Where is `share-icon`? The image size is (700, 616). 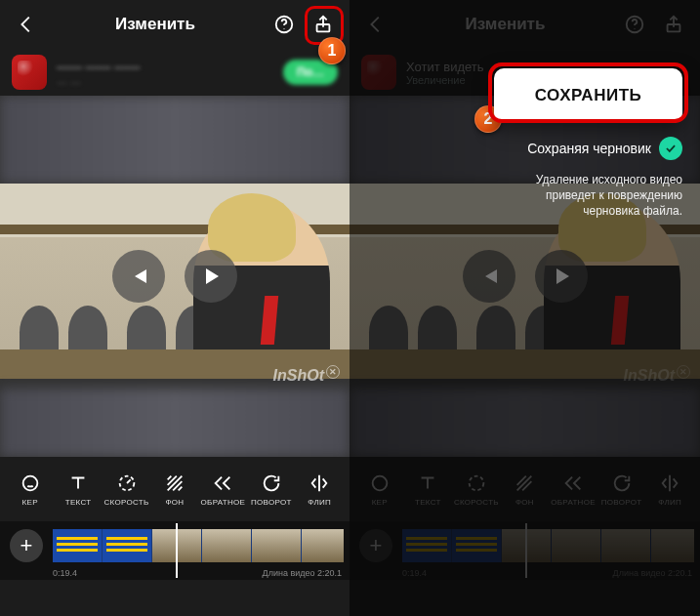
share-icon is located at coordinates (674, 24).